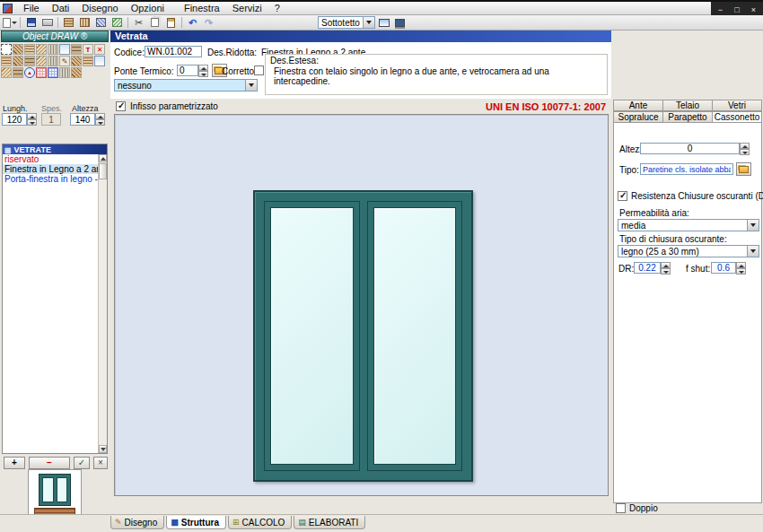 This screenshot has height=532, width=763. I want to click on scroll-down-button, so click(102, 449).